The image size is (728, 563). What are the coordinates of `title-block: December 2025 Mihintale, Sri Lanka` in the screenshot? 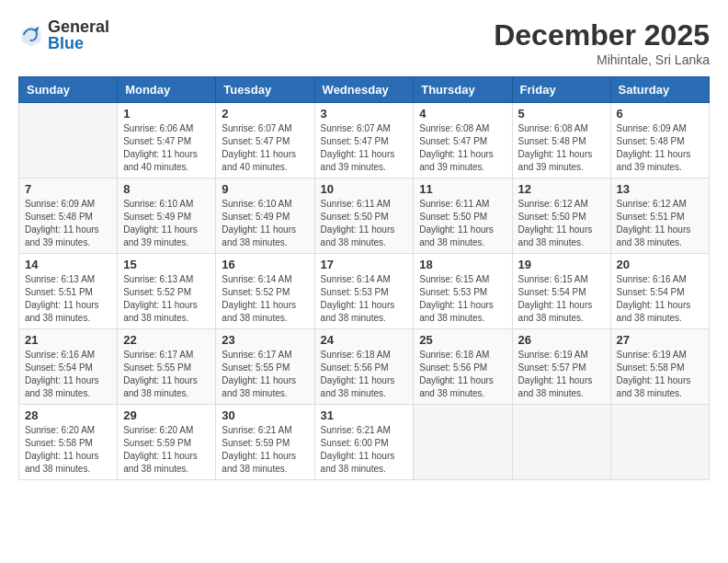 It's located at (601, 42).